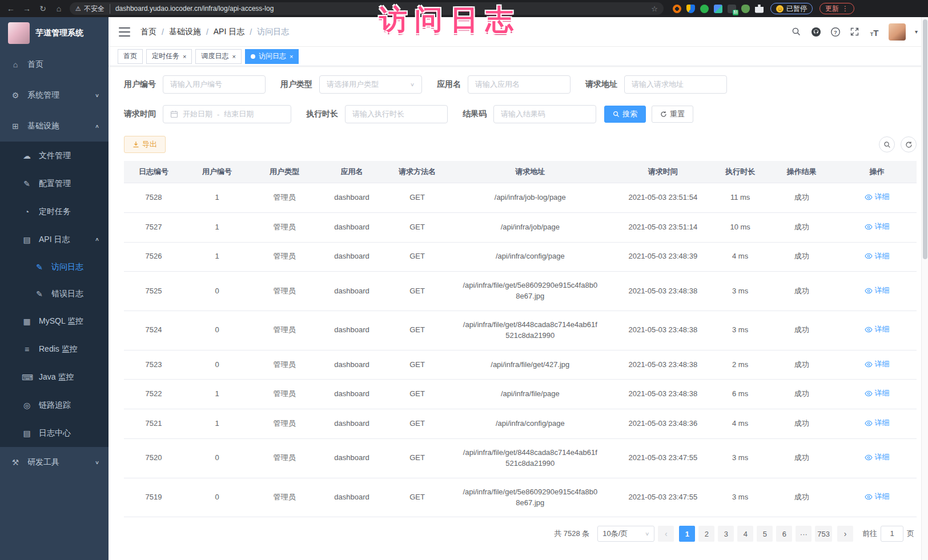 The width and height of the screenshot is (928, 560). What do you see at coordinates (59, 9) in the screenshot?
I see `home-icon: ⌂` at bounding box center [59, 9].